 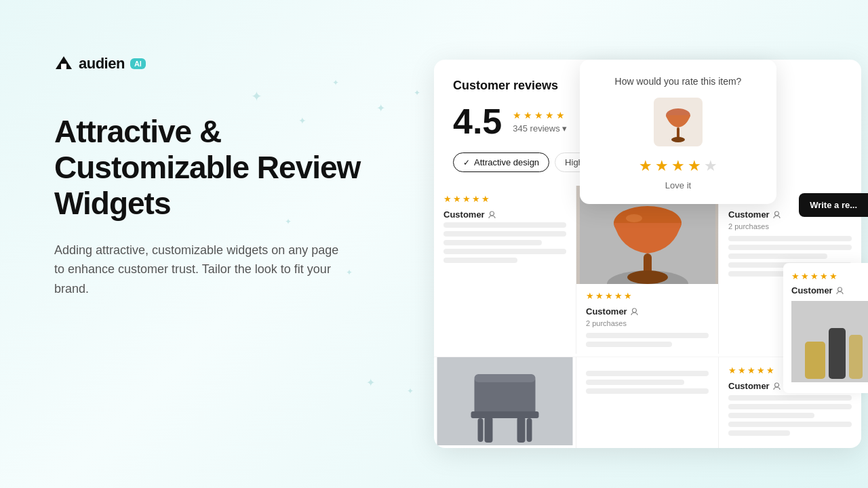 What do you see at coordinates (540, 115) in the screenshot?
I see `widget-stars: ★ ★ ★ ★ ★` at bounding box center [540, 115].